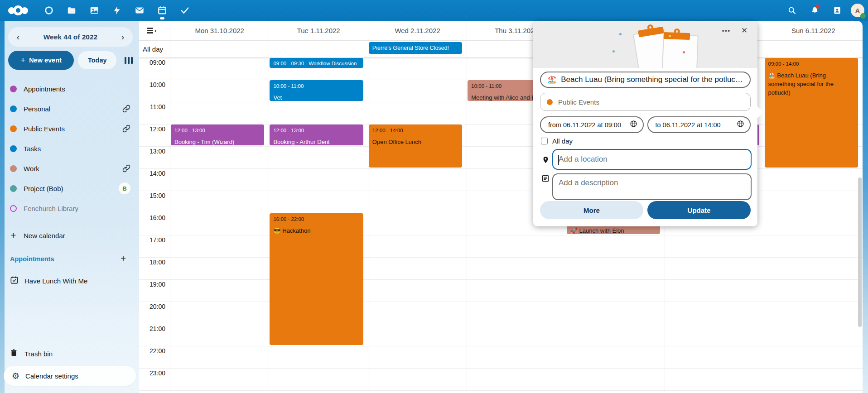 Image resolution: width=868 pixels, height=393 pixels. I want to click on close-icon: ✕, so click(744, 32).